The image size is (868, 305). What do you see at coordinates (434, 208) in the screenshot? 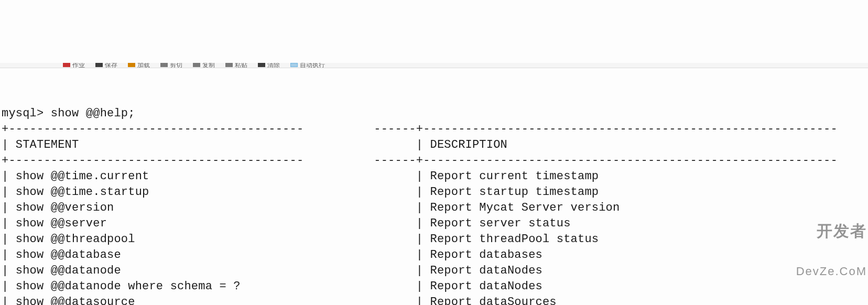
I see `table-row: | show @@version | Report Mycat Server v…` at bounding box center [434, 208].